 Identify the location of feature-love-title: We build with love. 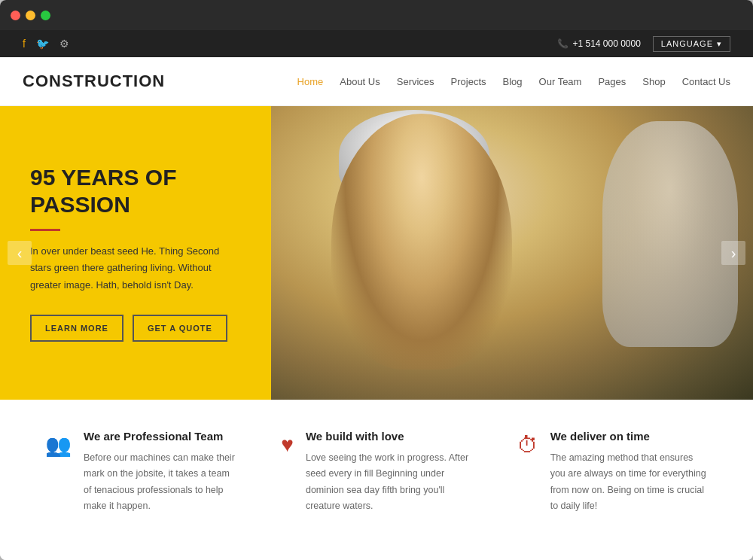
(389, 437).